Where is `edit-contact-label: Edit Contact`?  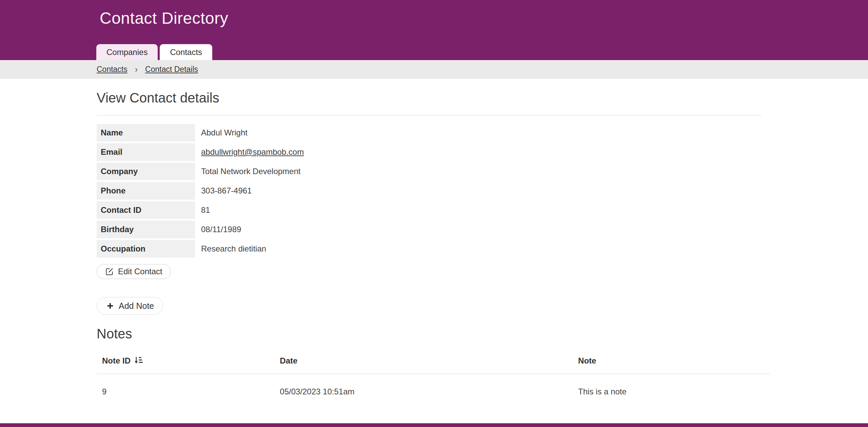 edit-contact-label: Edit Contact is located at coordinates (140, 272).